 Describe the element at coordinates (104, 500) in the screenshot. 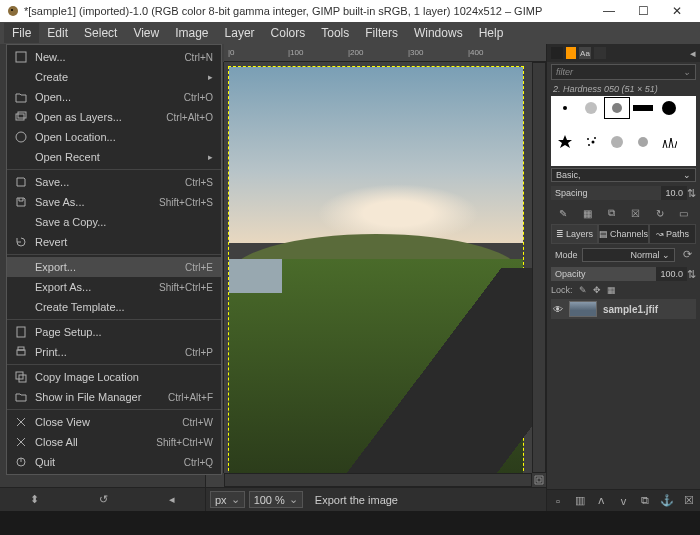

I see `reset-icon: ↺` at that location.